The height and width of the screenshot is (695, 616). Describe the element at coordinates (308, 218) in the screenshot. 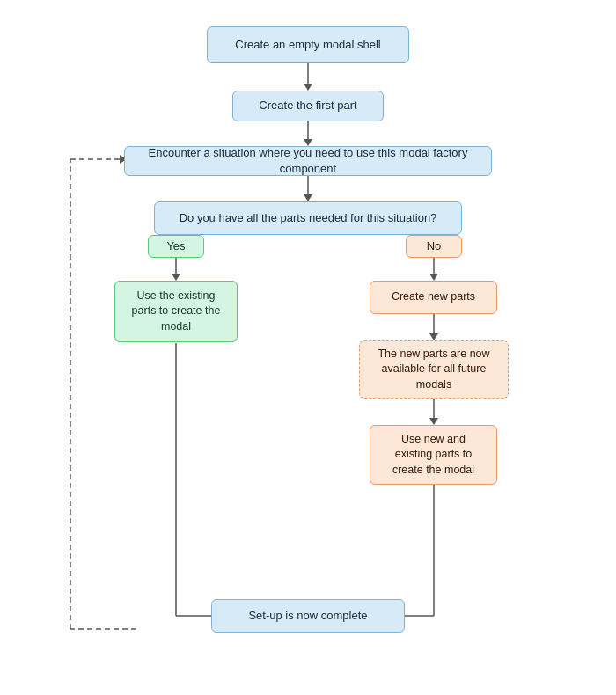

I see `node-do-you-have: Do you have all the parts needed for thi…` at that location.